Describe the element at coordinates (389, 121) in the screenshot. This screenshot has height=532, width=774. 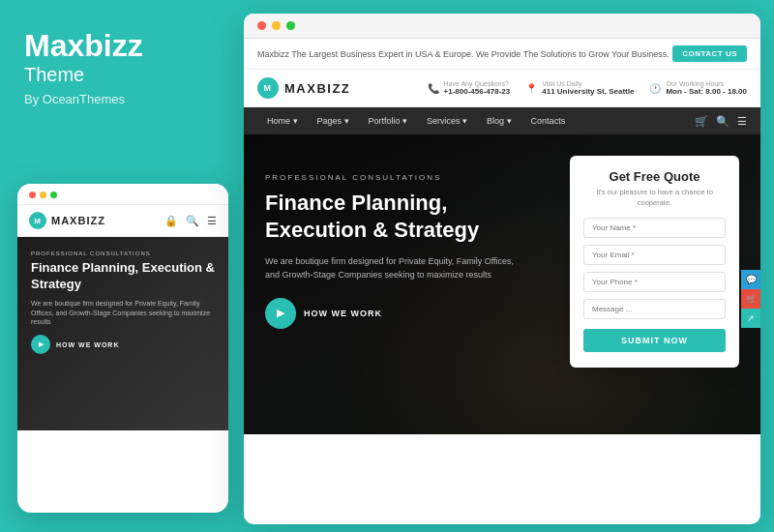
I see `nav-item-portfolio: Portfolio ▾` at that location.